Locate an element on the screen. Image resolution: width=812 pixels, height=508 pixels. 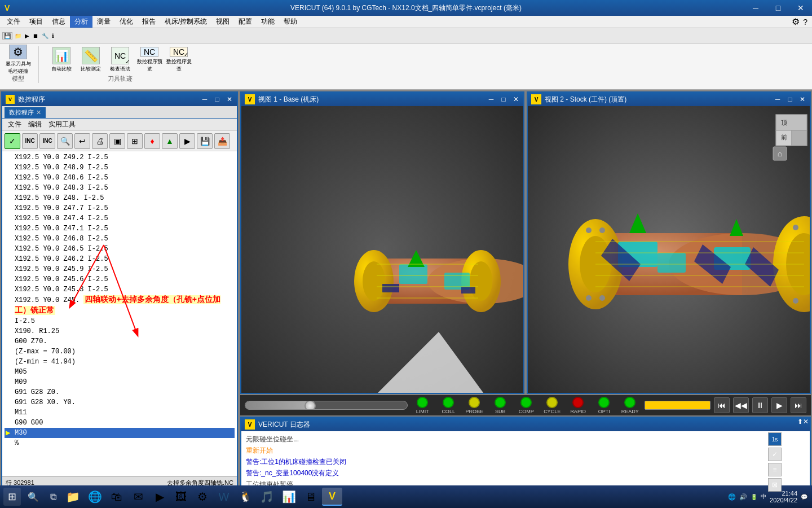
log-side-btn-3: ≡ is located at coordinates (775, 470).